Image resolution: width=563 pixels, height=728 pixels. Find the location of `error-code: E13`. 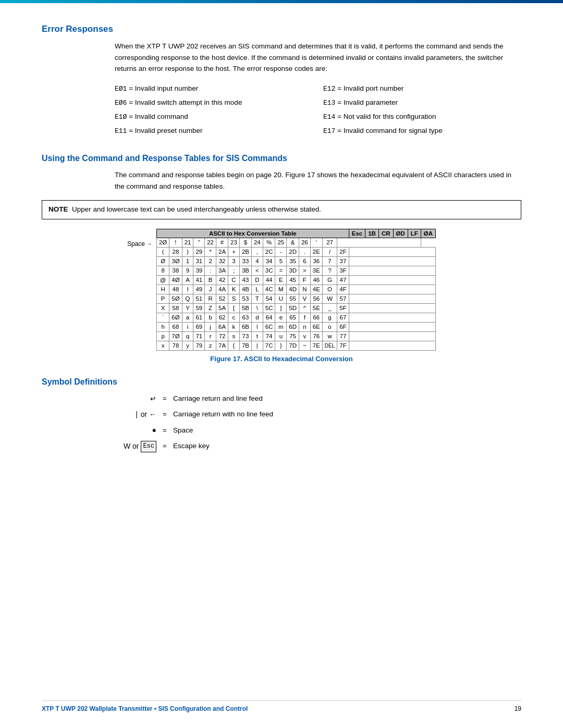

error-code: E13 is located at coordinates (329, 103).